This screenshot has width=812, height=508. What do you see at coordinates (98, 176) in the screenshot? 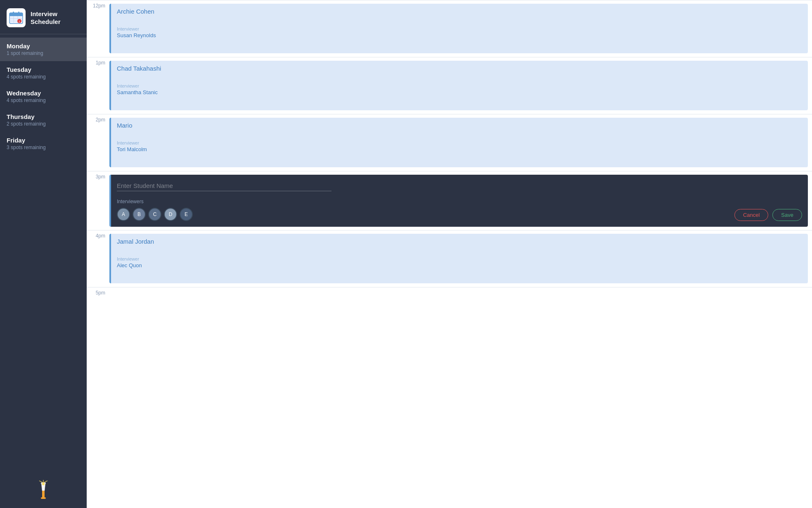
I see `time-label: 3pm` at bounding box center [98, 176].